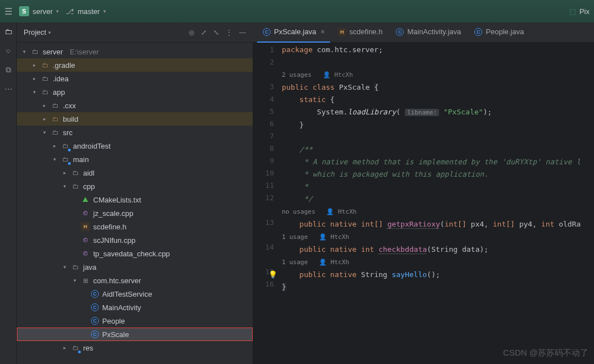 The height and width of the screenshot is (364, 594). Describe the element at coordinates (135, 119) in the screenshot. I see `tree-row-build: 🗀build` at that location.